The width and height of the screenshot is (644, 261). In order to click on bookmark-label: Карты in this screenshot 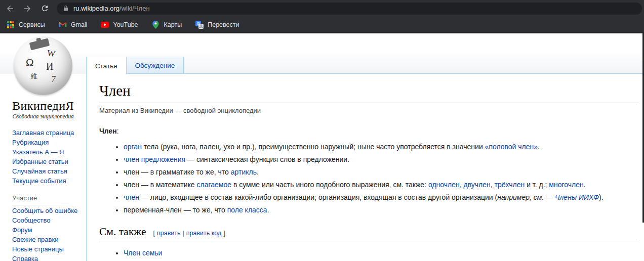, I will do `click(173, 25)`.